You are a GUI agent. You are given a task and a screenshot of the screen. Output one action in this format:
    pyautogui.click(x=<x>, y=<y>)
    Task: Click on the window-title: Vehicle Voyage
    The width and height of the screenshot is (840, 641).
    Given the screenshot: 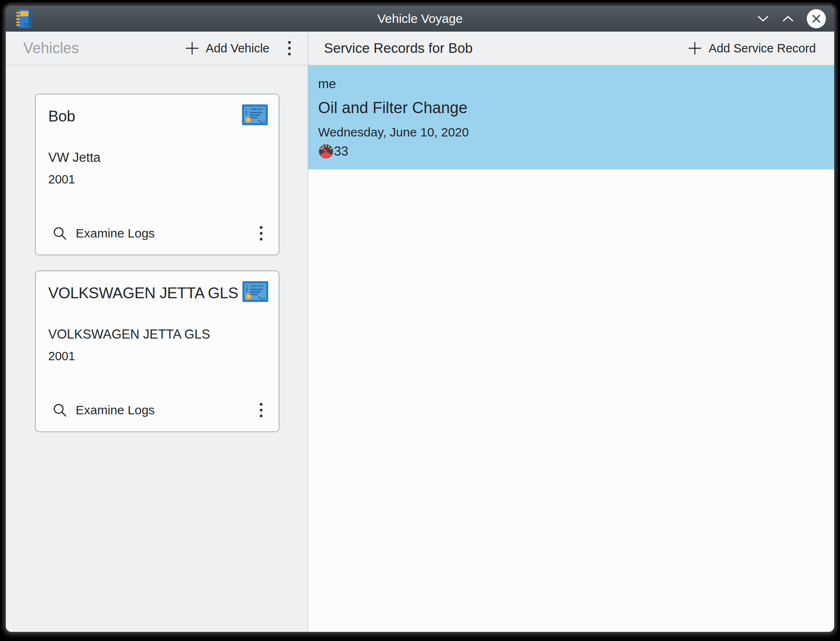 What is the action you would take?
    pyautogui.click(x=420, y=19)
    